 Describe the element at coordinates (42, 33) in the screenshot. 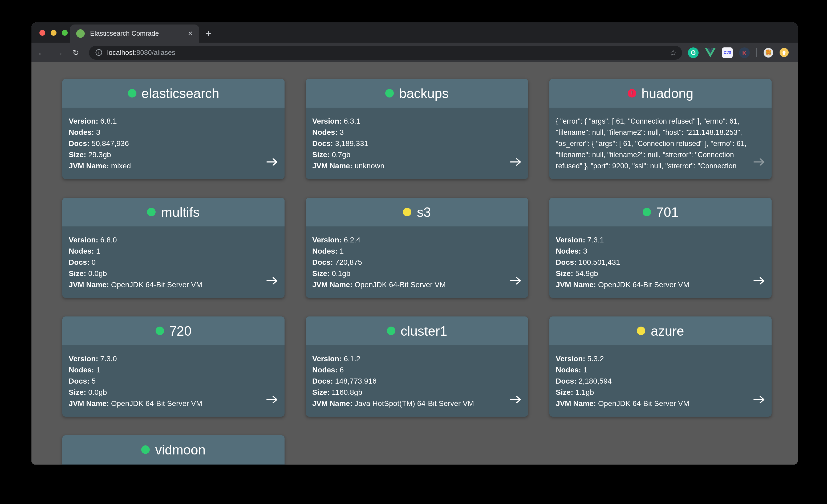

I see `close-window-button` at that location.